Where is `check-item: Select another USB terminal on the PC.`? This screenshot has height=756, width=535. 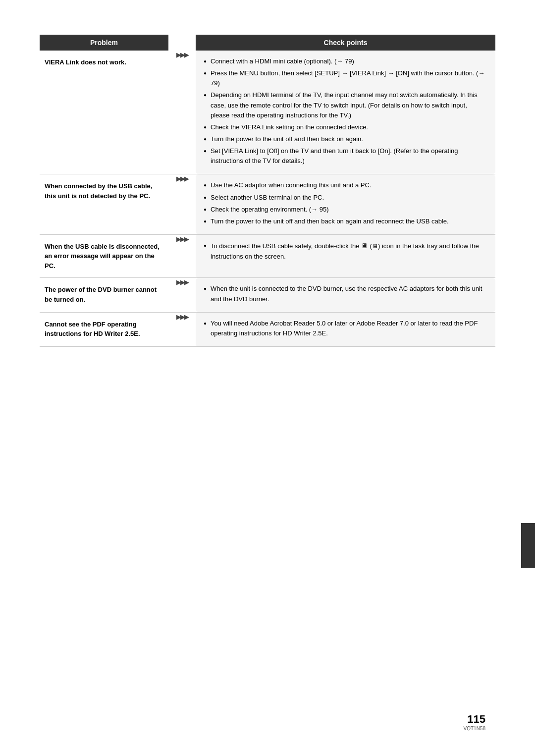 check-item: Select another USB terminal on the PC. is located at coordinates (346, 198).